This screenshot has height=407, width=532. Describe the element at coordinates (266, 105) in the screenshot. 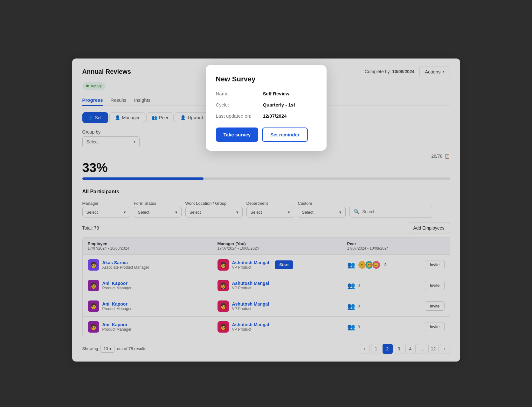

I see `modal-cycle-field: Cycle: Quarterly - 1st` at that location.